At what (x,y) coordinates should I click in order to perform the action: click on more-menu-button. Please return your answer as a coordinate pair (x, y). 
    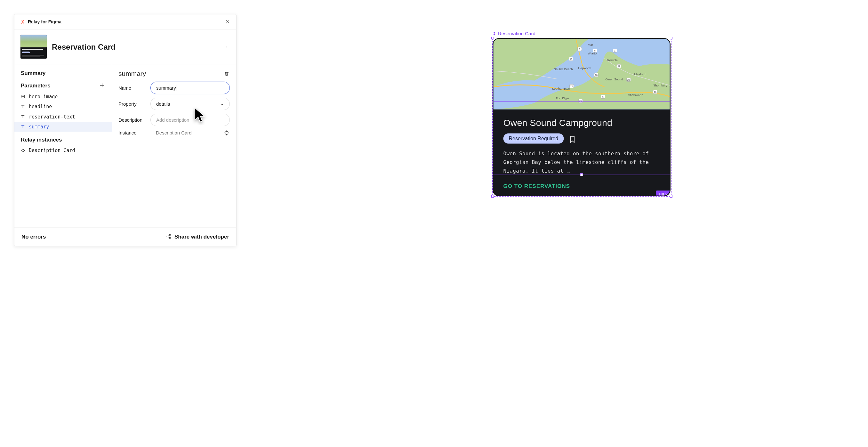
    Looking at the image, I should click on (227, 47).